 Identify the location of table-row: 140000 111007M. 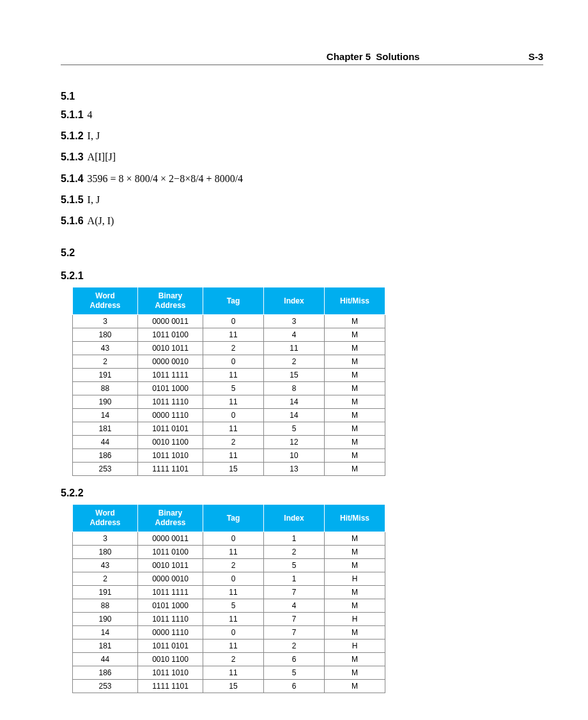
(229, 632).